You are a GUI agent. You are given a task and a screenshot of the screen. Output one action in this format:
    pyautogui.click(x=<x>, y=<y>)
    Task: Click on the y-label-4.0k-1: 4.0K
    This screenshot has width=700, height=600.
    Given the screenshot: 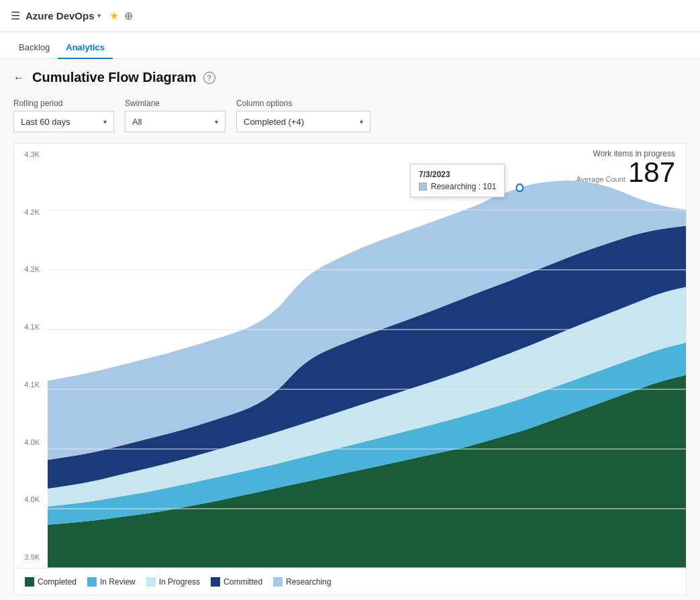 What is the action you would take?
    pyautogui.click(x=30, y=442)
    